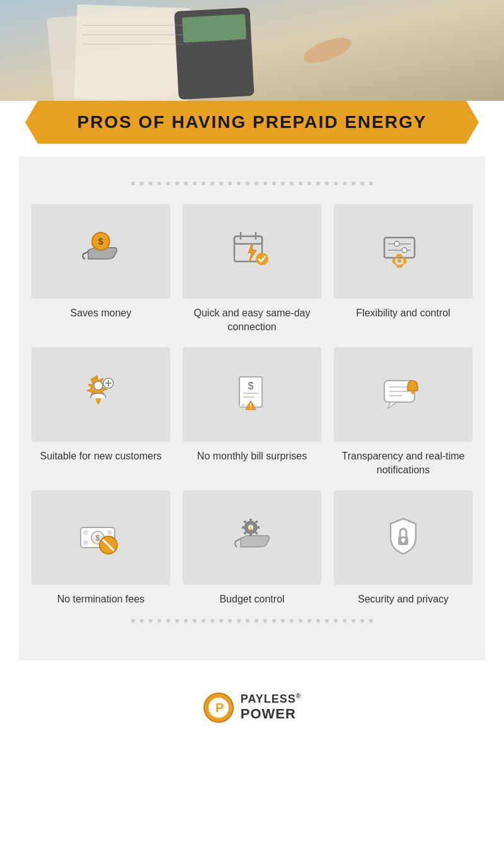 The image size is (504, 864). I want to click on gear-hand-icon: $, so click(252, 538).